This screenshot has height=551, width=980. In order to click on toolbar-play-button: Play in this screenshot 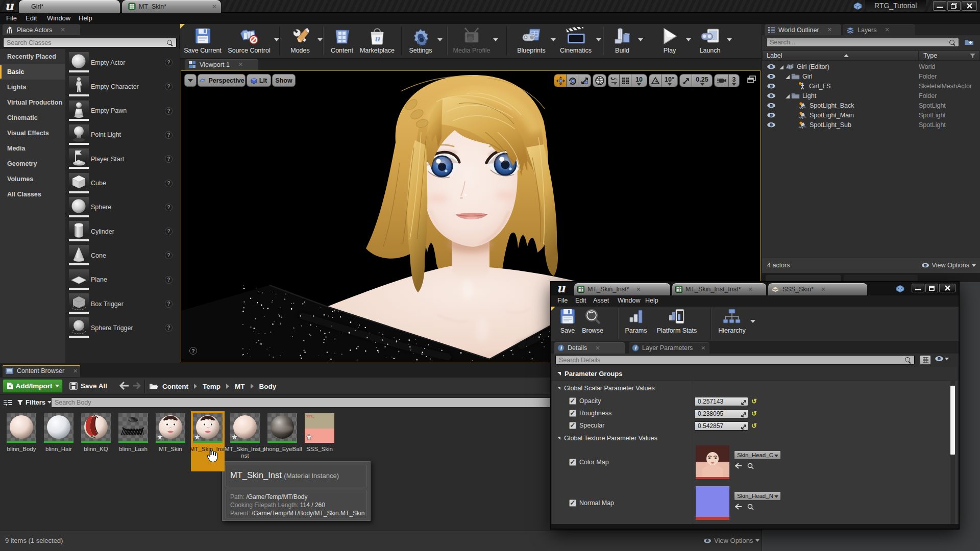, I will do `click(670, 41)`.